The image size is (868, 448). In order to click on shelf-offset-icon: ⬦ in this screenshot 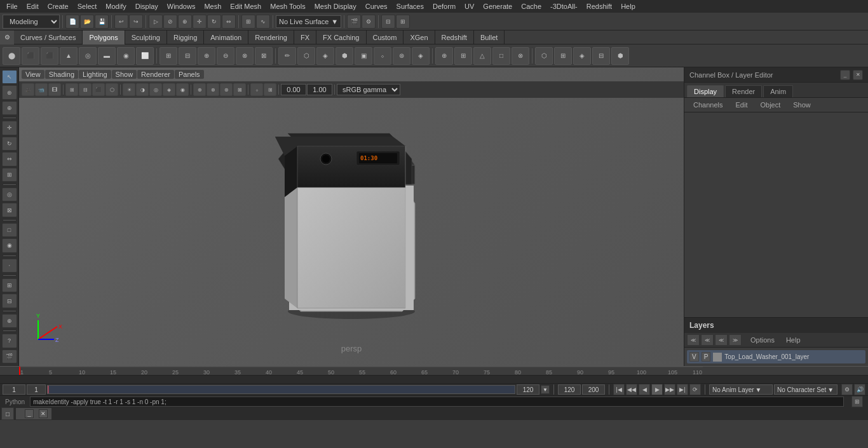, I will do `click(383, 56)`.